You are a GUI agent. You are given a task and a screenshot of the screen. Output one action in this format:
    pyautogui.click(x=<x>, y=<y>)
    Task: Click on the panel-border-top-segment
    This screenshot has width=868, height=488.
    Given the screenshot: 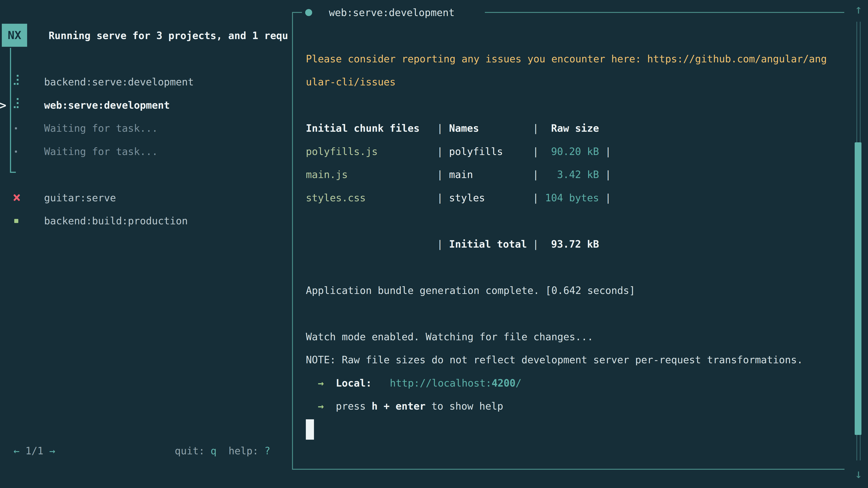 What is the action you would take?
    pyautogui.click(x=297, y=12)
    